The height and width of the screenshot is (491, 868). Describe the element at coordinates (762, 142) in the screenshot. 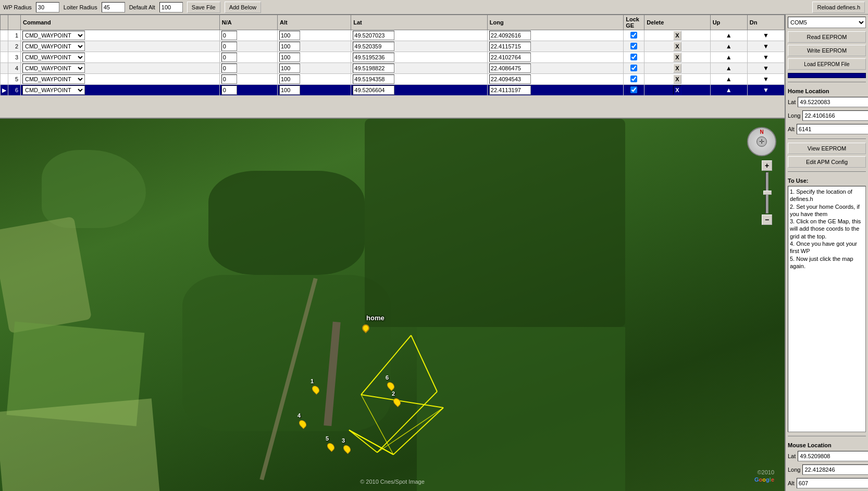

I see `nav-control: N ✛` at that location.